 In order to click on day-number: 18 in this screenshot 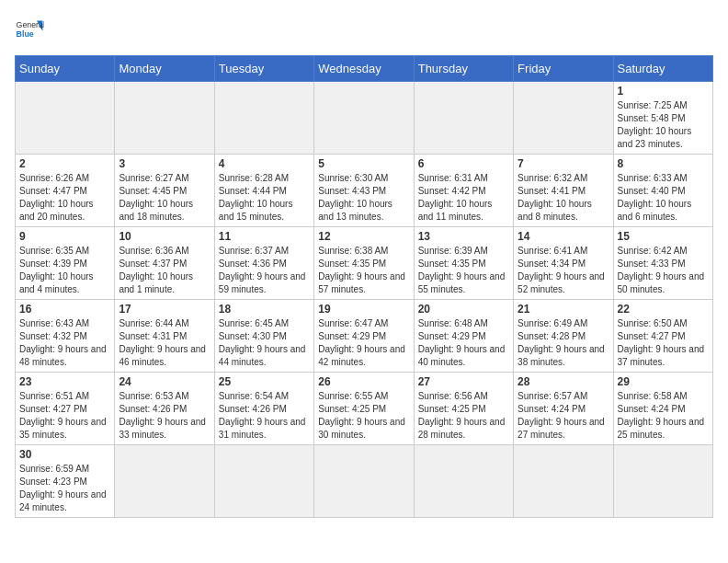, I will do `click(265, 309)`.